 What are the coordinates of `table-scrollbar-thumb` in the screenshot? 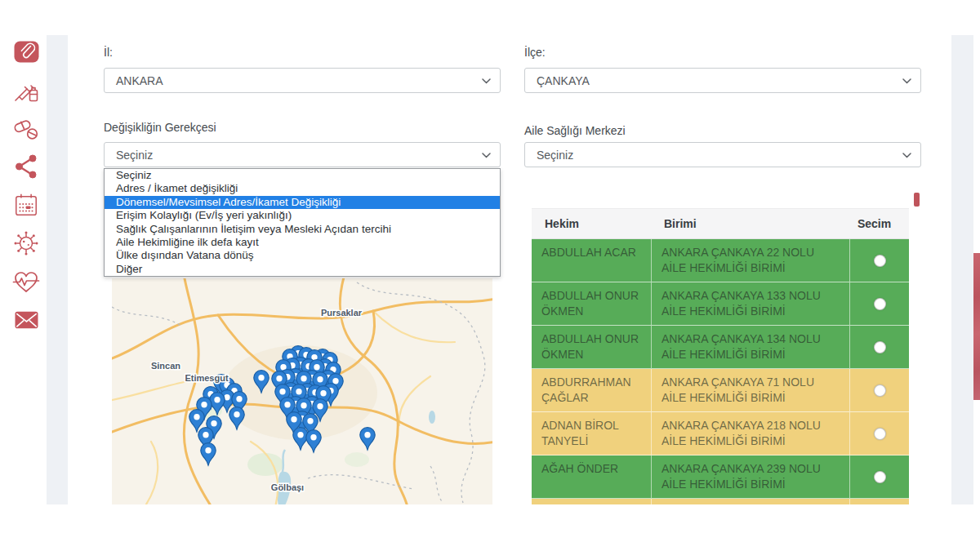 It's located at (916, 199).